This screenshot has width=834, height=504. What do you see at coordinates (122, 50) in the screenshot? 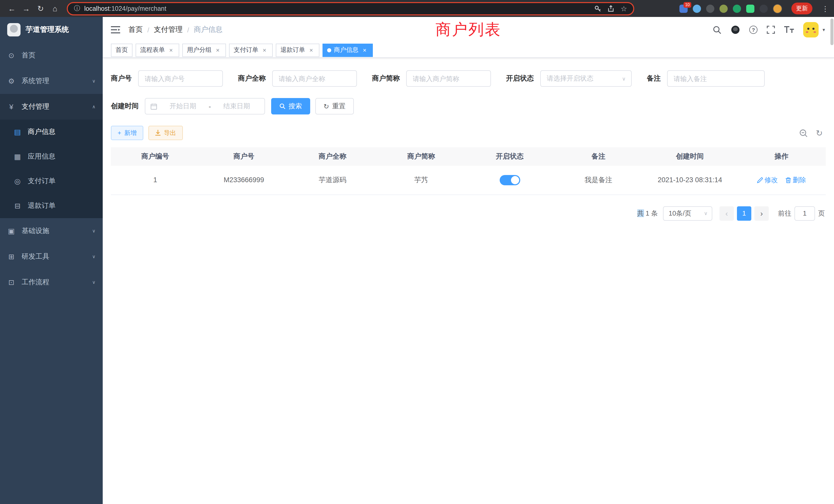
I see `tab-home: 首页` at bounding box center [122, 50].